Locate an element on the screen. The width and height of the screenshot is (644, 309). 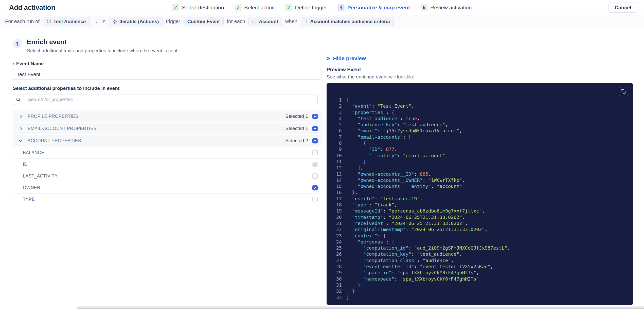
code-line: 21 "receivedAt": "2024-06-25T21:31:33.02… is located at coordinates (480, 223).